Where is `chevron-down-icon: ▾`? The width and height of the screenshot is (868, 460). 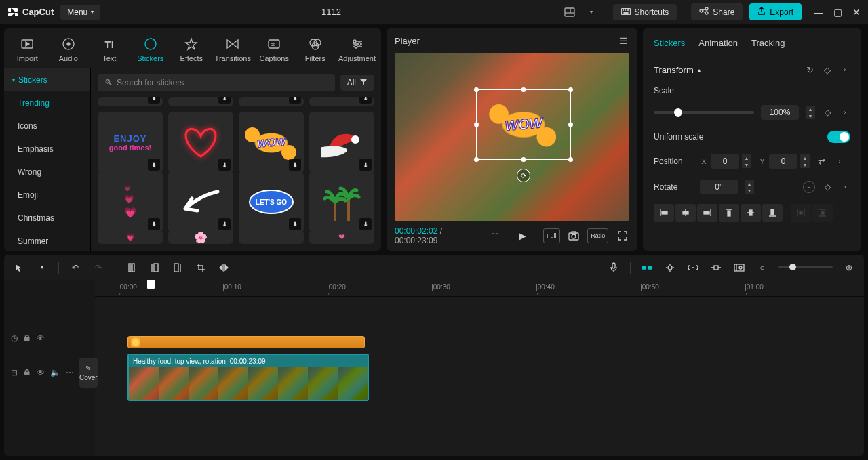 chevron-down-icon: ▾ is located at coordinates (591, 12).